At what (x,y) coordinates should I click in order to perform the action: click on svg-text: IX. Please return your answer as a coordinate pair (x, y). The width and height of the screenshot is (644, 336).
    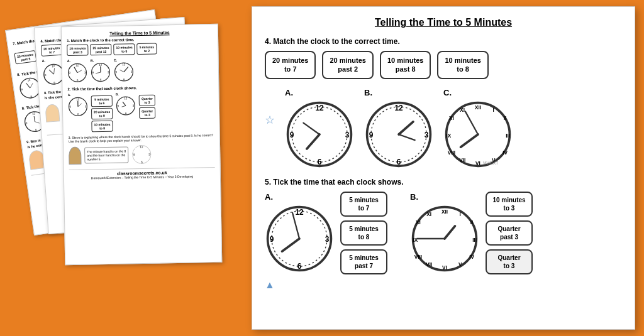
    Looking at the image, I should click on (448, 136).